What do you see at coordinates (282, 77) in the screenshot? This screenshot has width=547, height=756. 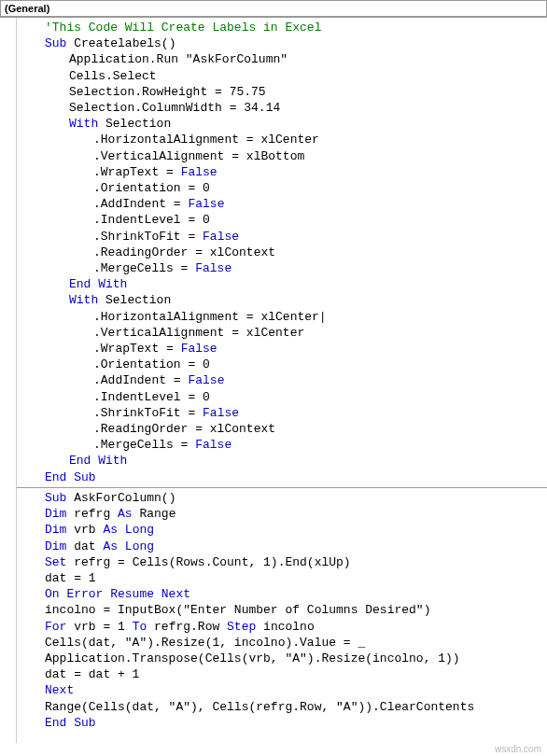 I see `code-line: Cells.Select` at bounding box center [282, 77].